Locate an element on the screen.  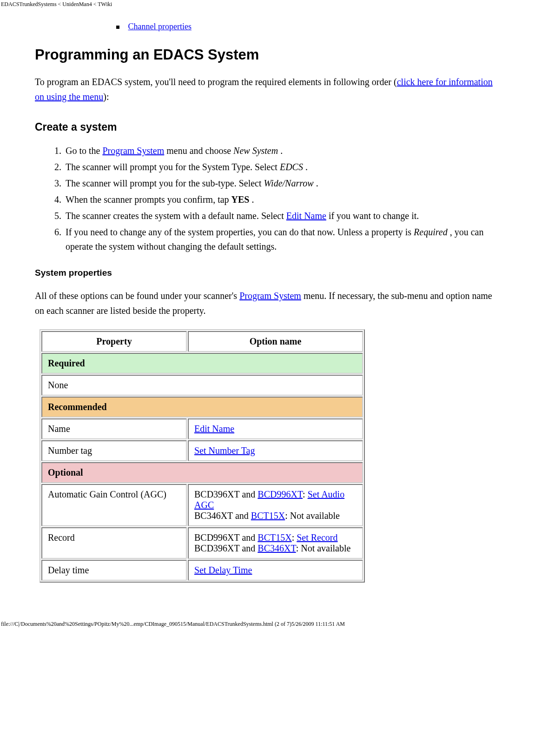
page-footer: file:///C|/Documents%20and%20Settings/PO… is located at coordinates (268, 629).